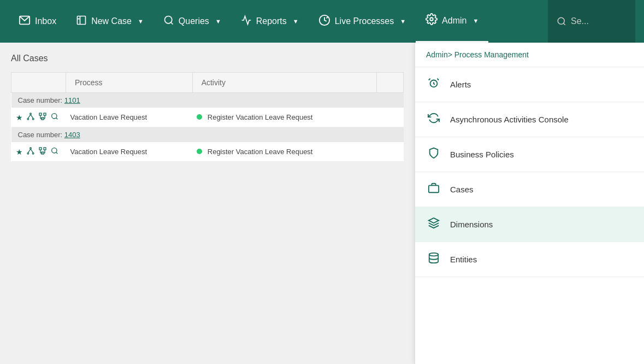 The height and width of the screenshot is (364, 644). I want to click on async-icon, so click(434, 119).